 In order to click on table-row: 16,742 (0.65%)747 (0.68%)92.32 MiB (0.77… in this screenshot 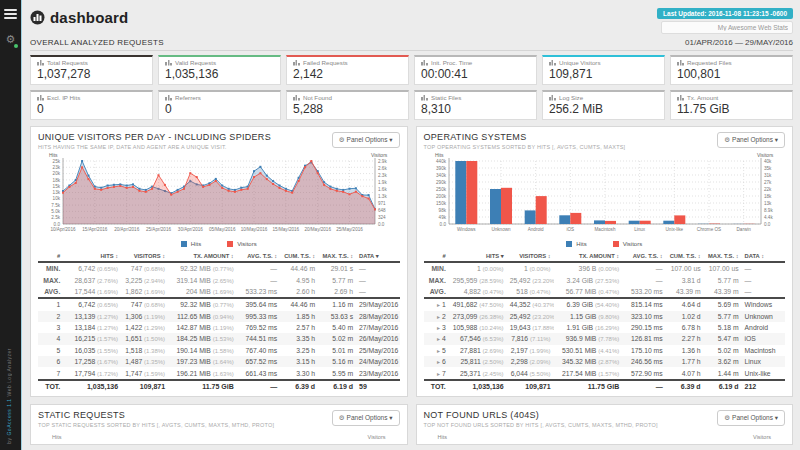, I will do `click(219, 304)`.